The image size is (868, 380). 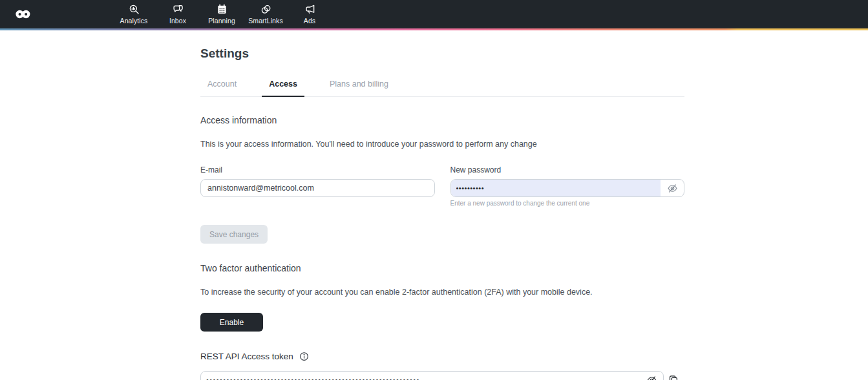 What do you see at coordinates (442, 375) in the screenshot?
I see `api-token-row` at bounding box center [442, 375].